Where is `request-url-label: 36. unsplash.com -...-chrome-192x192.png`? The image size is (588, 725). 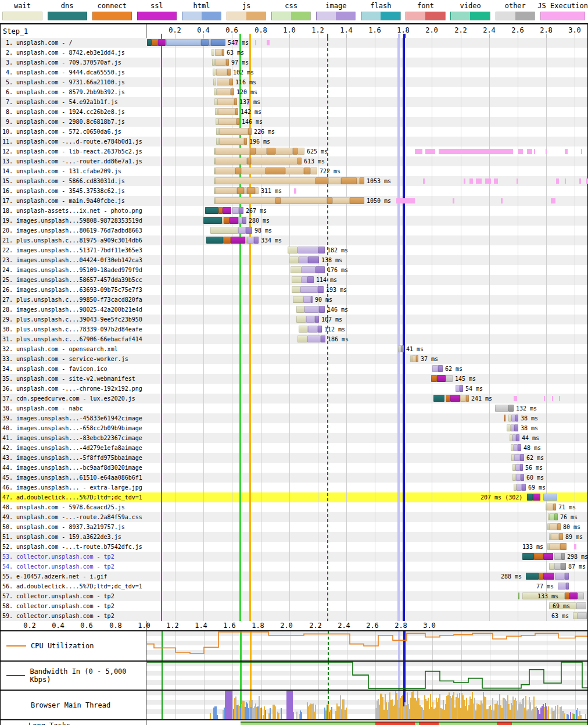 request-url-label: 36. unsplash.com -...-chrome-192x192.png is located at coordinates (73, 388).